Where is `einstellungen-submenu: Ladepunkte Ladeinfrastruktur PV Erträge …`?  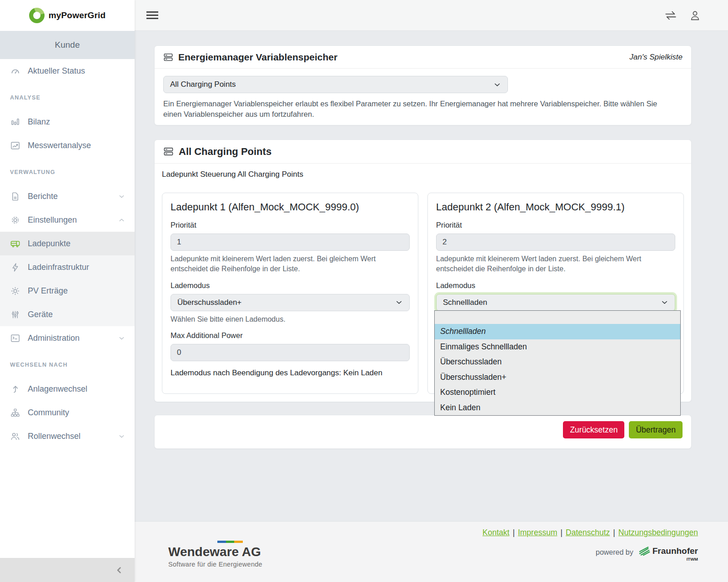
einstellungen-submenu: Ladepunkte Ladeinfrastruktur PV Erträge … is located at coordinates (67, 279).